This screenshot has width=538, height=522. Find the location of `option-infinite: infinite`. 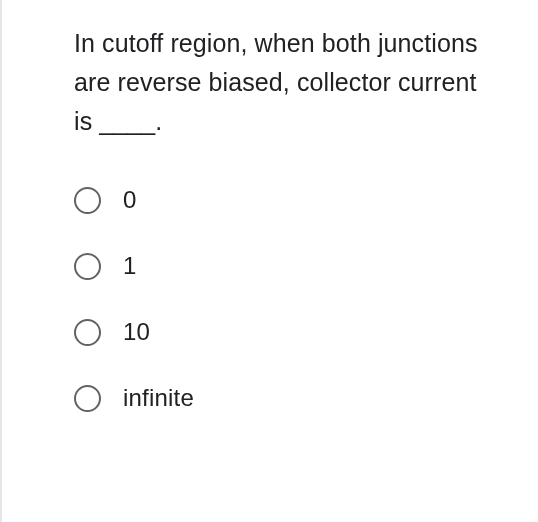

option-infinite: infinite is located at coordinates (286, 398).